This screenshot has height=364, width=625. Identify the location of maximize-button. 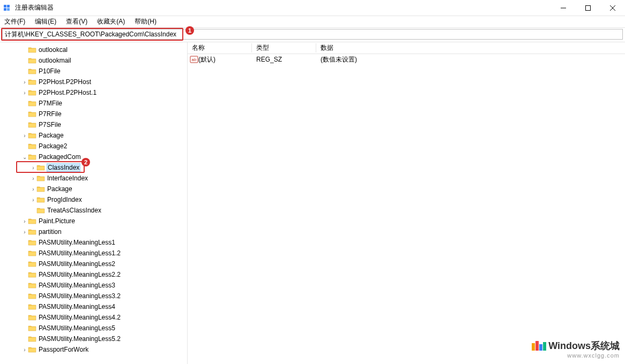
(588, 7).